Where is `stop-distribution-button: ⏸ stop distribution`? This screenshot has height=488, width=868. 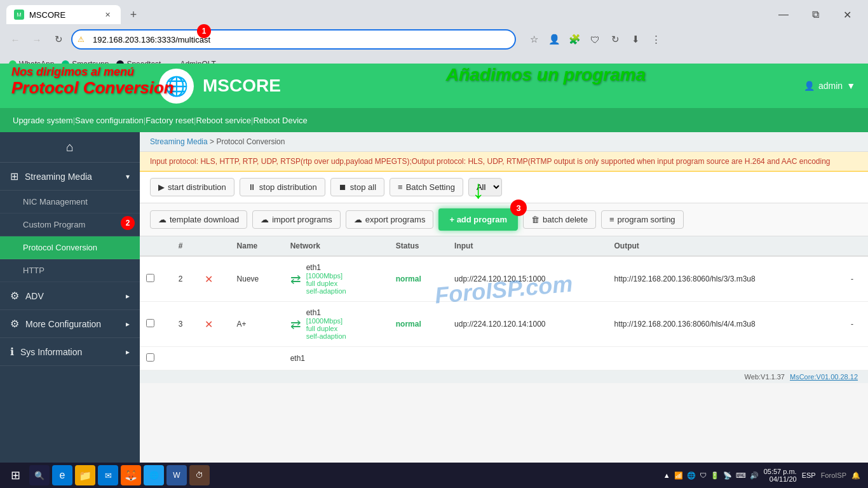
stop-distribution-button: ⏸ stop distribution is located at coordinates (282, 187).